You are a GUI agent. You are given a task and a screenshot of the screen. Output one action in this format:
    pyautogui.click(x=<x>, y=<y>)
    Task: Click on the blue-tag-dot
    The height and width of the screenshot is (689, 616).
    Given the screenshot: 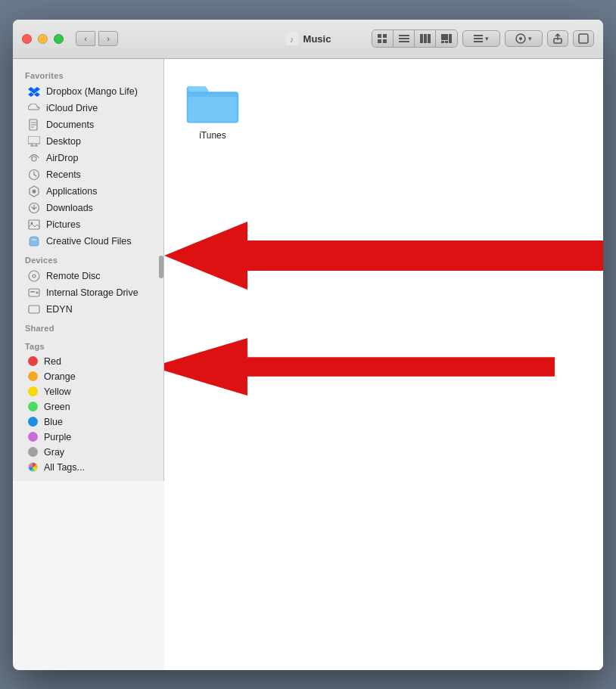 What is the action you would take?
    pyautogui.click(x=33, y=422)
    